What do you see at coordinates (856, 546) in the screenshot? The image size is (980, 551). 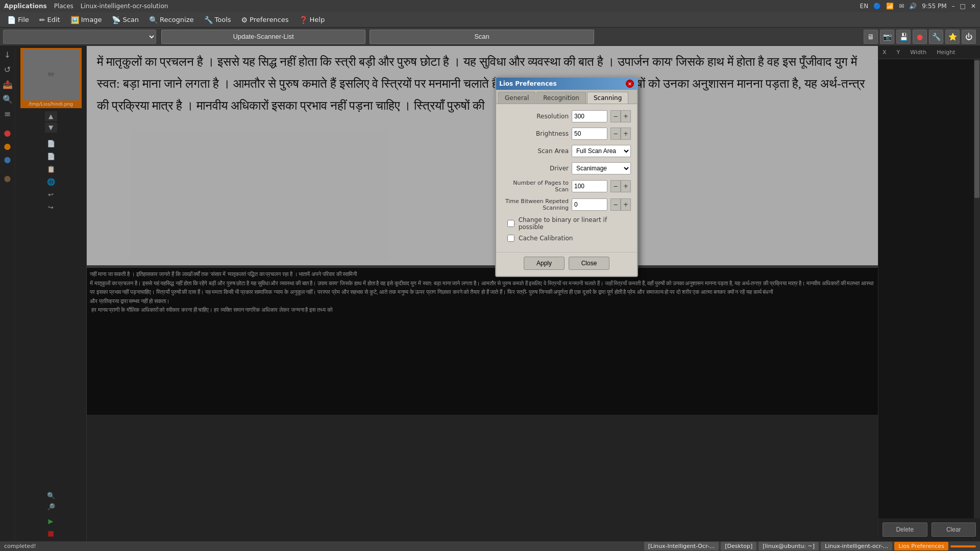 I see `taskbar-ocr: Linux-intelligent-ocr-...` at bounding box center [856, 546].